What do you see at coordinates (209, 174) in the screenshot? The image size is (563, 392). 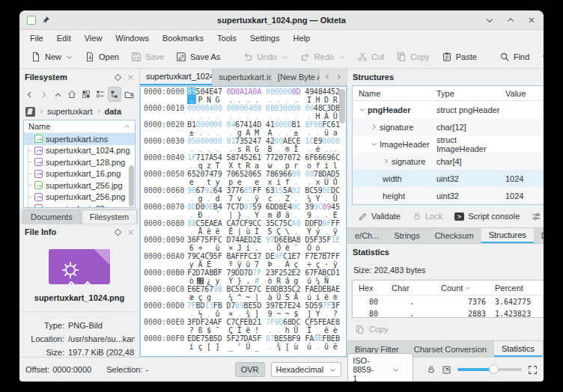 I see `hex-byte: 74` at bounding box center [209, 174].